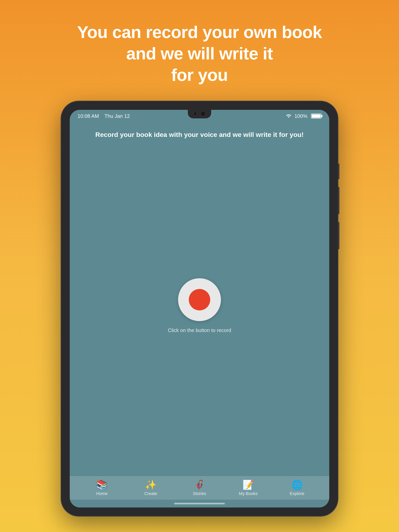 The width and height of the screenshot is (399, 532). Describe the element at coordinates (297, 488) in the screenshot. I see `tab-explore: 🌐 Explore` at that location.